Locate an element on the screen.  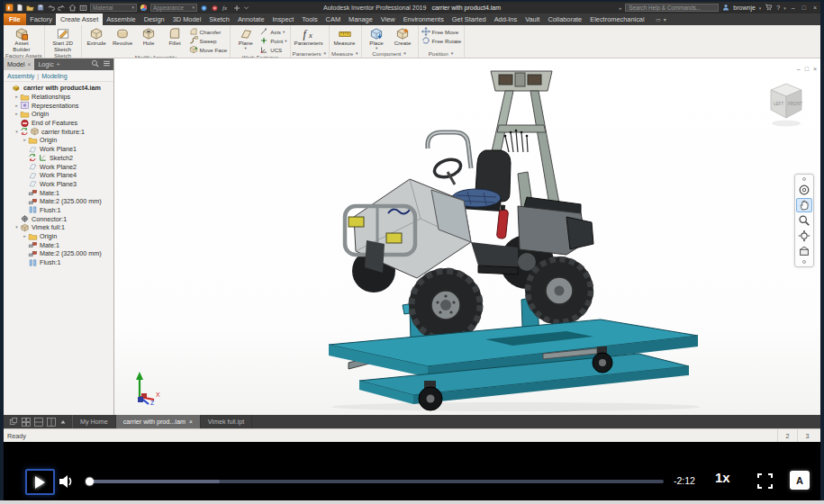
panel-label-component: Component▼ is located at coordinates (390, 54).